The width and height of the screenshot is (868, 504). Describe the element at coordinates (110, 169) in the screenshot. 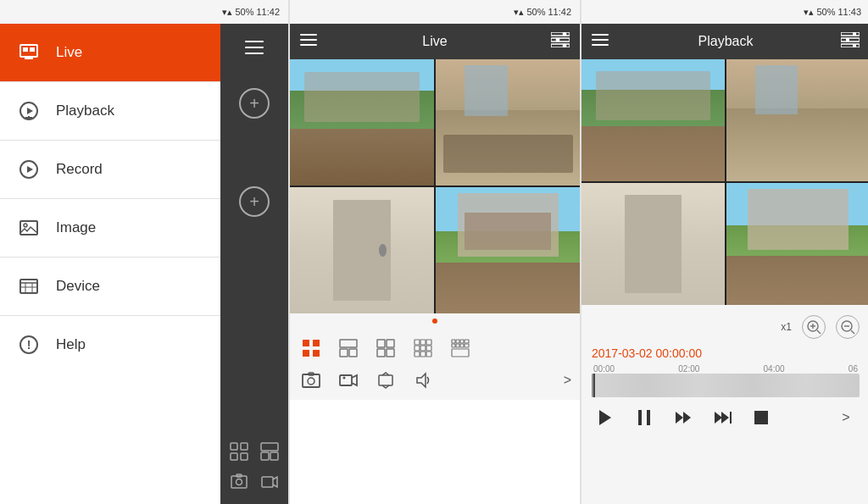

I see `sidebar-item-record: Record` at that location.